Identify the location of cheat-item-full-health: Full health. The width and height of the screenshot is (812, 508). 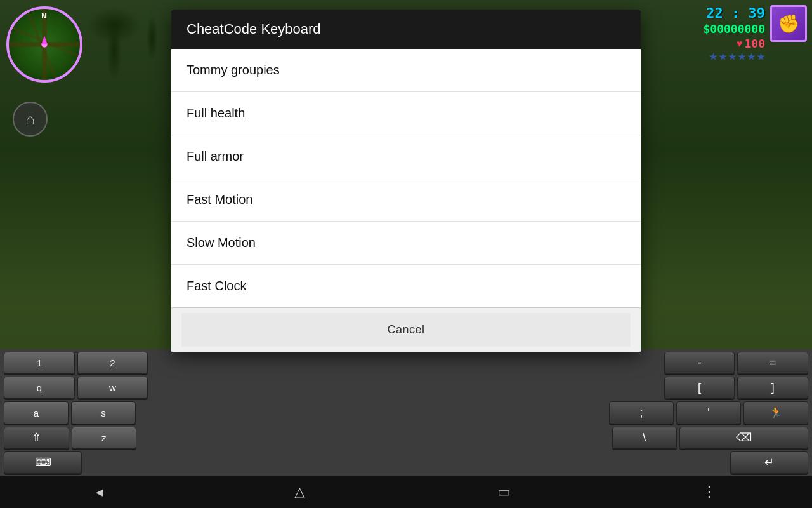
(406, 114).